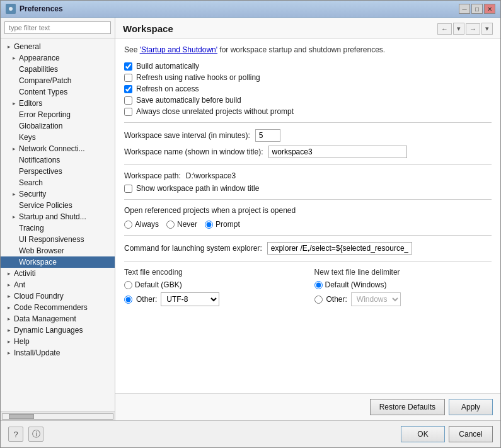  What do you see at coordinates (14, 149) in the screenshot?
I see `tree-arrow-network-connections: ▸` at bounding box center [14, 149].